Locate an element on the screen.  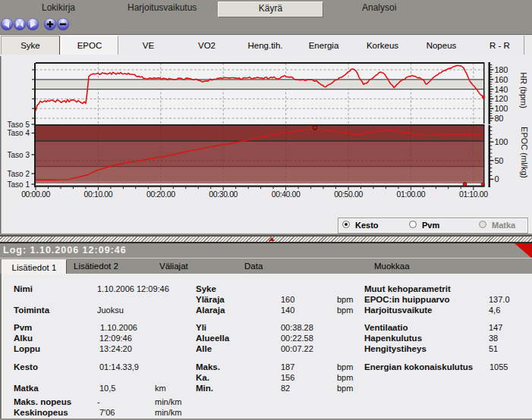
svg-text: 00:50.00 is located at coordinates (348, 194).